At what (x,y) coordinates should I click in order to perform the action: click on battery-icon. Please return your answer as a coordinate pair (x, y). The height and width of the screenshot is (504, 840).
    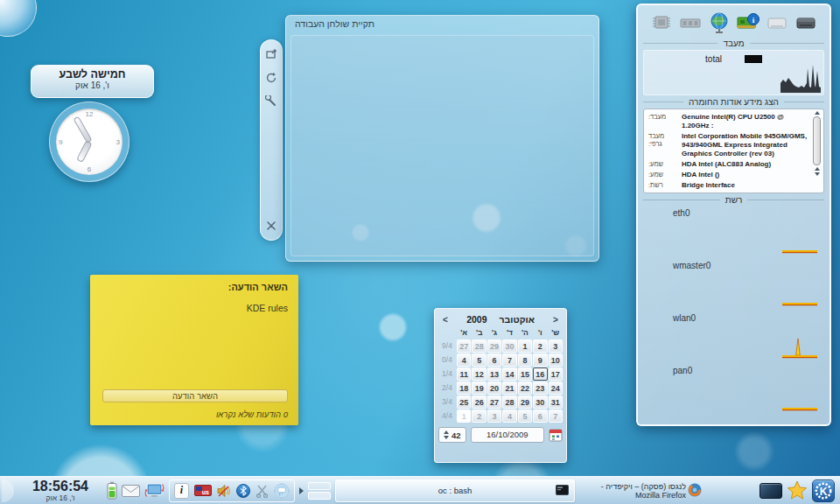
    Looking at the image, I should click on (112, 490).